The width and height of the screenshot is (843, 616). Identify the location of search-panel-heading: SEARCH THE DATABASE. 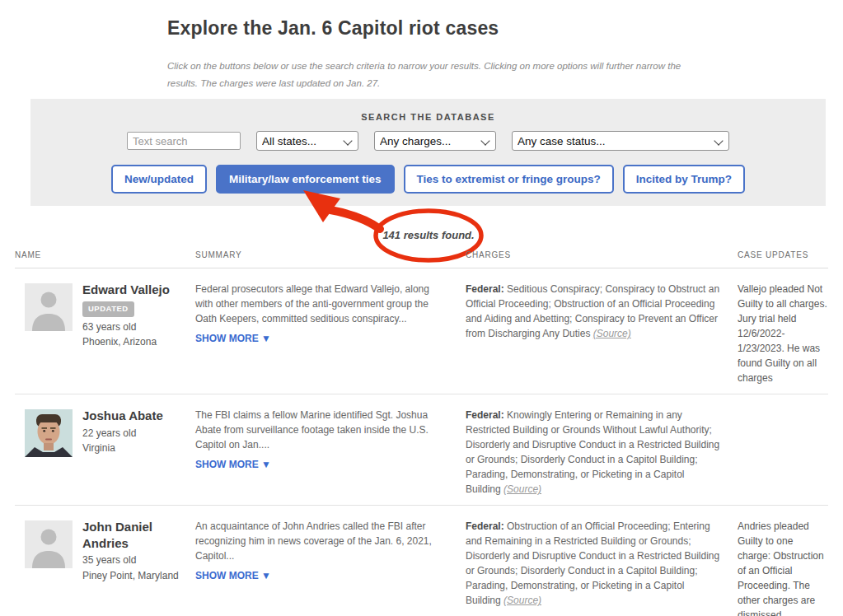
(429, 117).